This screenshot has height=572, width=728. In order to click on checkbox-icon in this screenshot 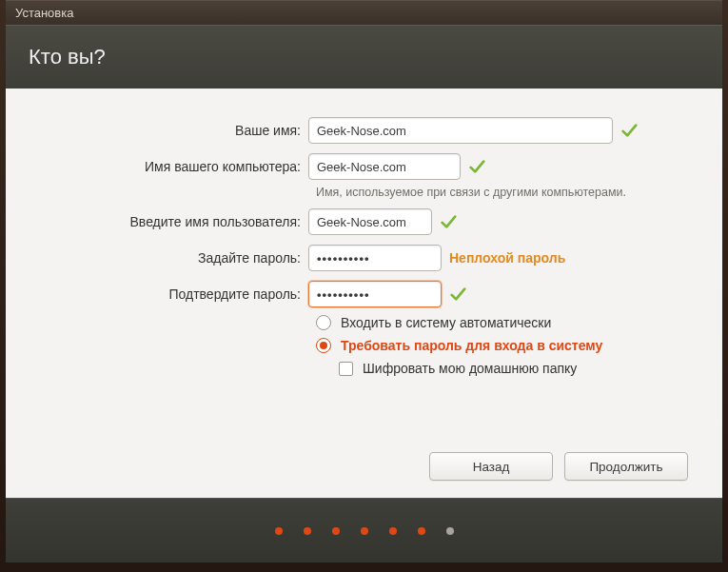, I will do `click(346, 369)`.